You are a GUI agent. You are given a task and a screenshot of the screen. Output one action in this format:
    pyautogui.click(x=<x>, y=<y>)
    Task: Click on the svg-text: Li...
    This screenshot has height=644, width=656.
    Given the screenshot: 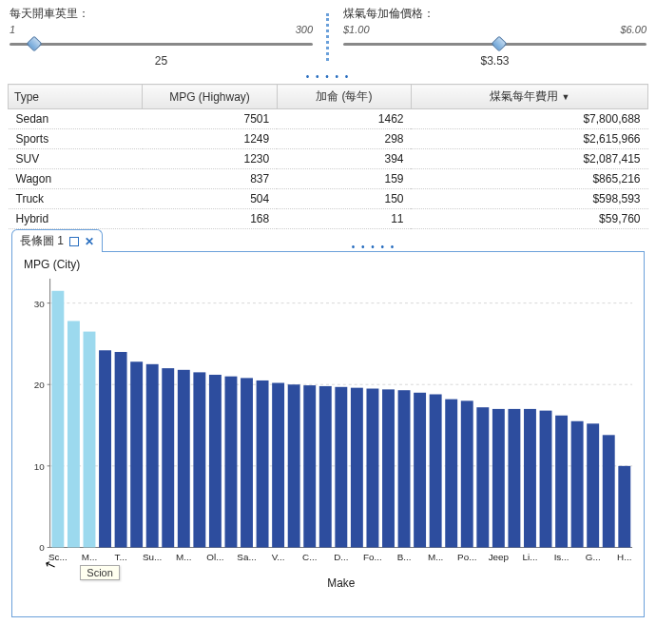 What is the action you would take?
    pyautogui.click(x=531, y=557)
    